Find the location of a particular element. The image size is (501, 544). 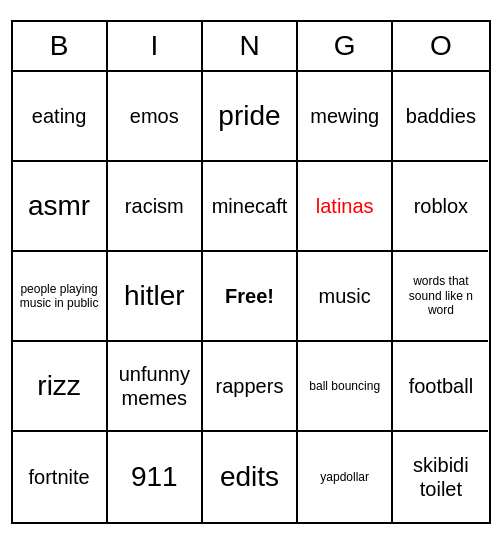

bingo-cell-16: unfunny memes is located at coordinates (156, 387).